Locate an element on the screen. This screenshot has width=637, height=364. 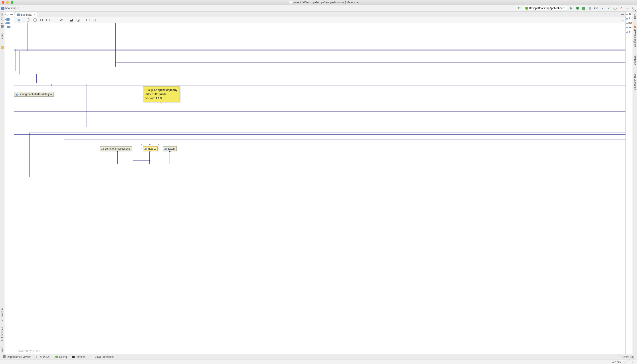
tool-window-favorites: 2: Favorites is located at coordinates (2, 334).